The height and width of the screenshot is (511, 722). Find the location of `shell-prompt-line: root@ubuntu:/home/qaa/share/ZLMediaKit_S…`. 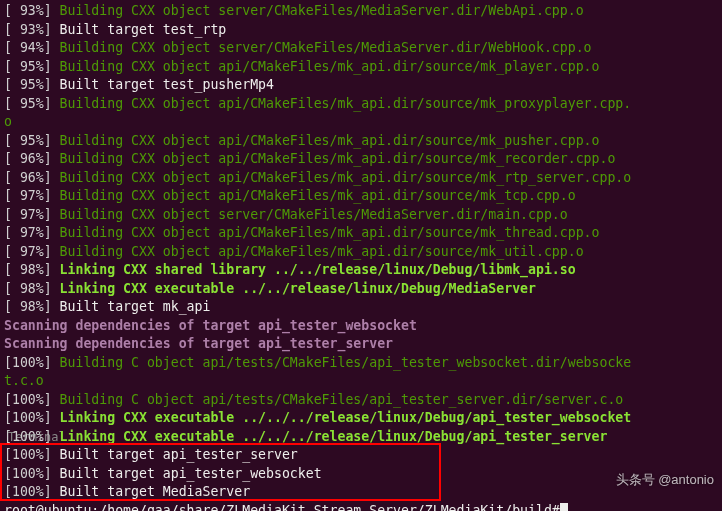

shell-prompt-line: root@ubuntu:/home/qaa/share/ZLMediaKit_S… is located at coordinates (361, 507).